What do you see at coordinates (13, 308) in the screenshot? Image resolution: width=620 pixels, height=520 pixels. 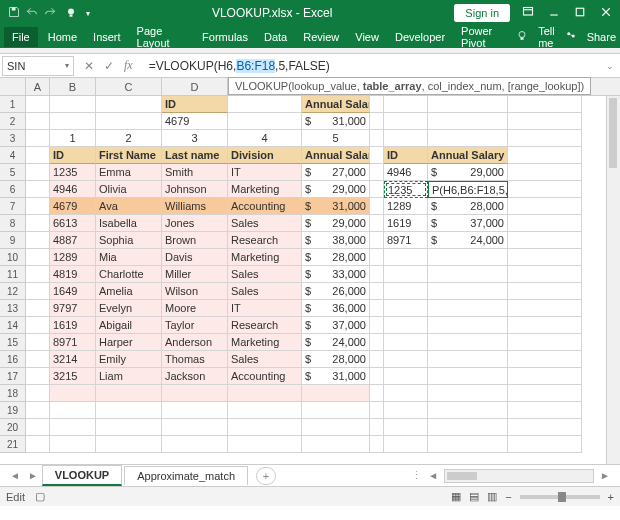 I see `row-header: 13` at bounding box center [13, 308].